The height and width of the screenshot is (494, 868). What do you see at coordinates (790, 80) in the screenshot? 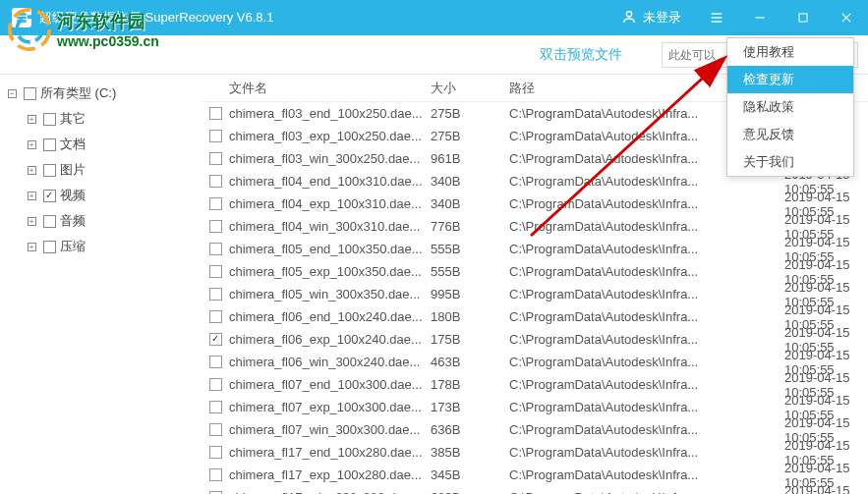
I see `menu-item: 检查更新` at bounding box center [790, 80].